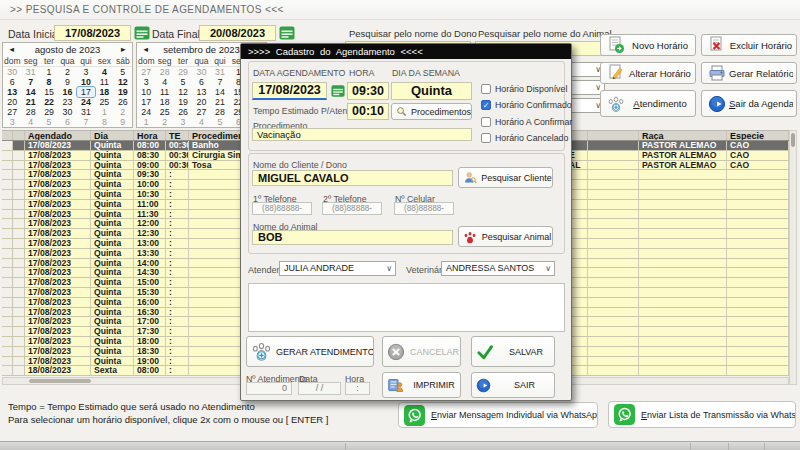  Describe the element at coordinates (749, 73) in the screenshot. I see `gerar-relatorio-button: Gerar Relatório` at that location.